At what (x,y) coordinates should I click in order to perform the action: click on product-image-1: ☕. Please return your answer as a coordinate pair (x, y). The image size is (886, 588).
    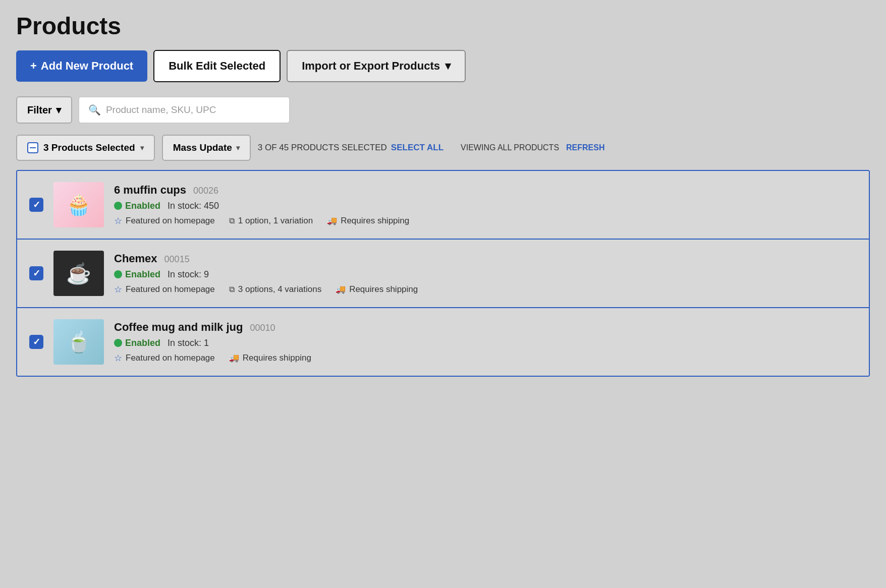
    Looking at the image, I should click on (79, 273).